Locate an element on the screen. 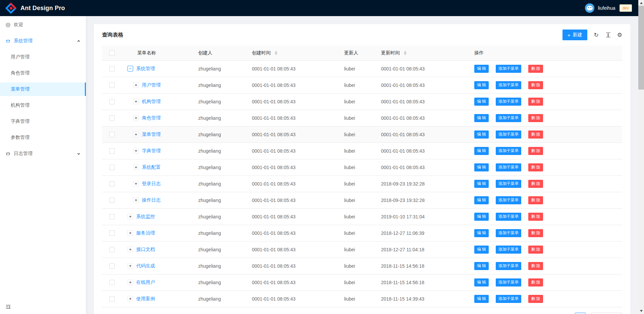 This screenshot has height=314, width=644. menu-name-link: 接口文档 is located at coordinates (146, 250).